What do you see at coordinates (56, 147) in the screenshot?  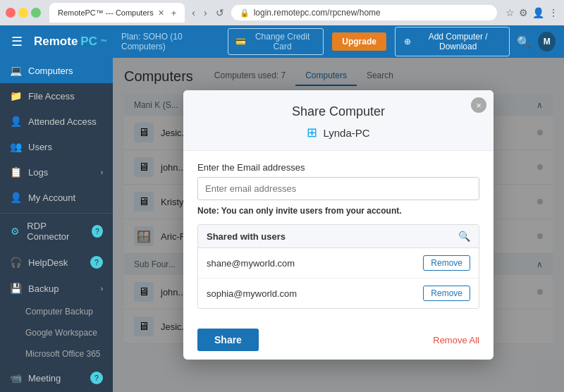 I see `sidebar-item-users: 👥 Users` at bounding box center [56, 147].